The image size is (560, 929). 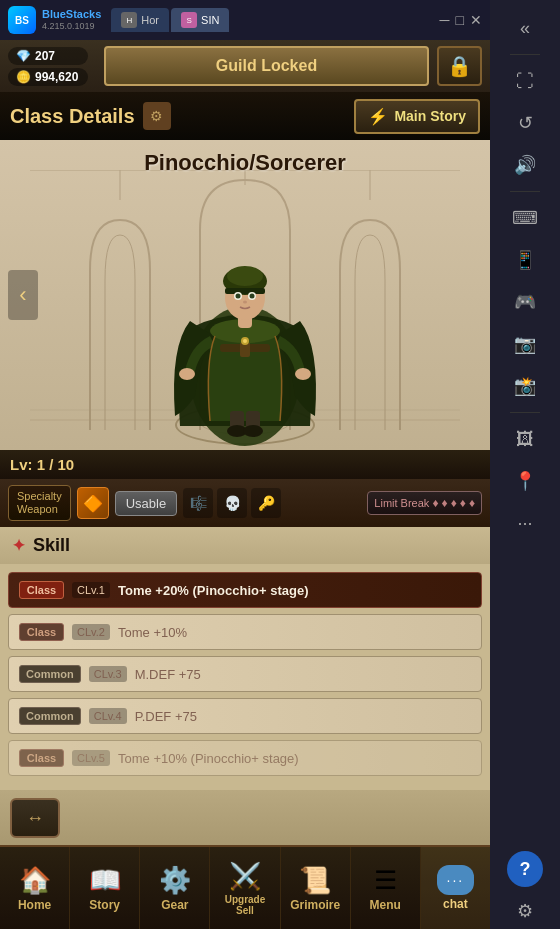 I want to click on close-button: ✕, so click(x=476, y=20).